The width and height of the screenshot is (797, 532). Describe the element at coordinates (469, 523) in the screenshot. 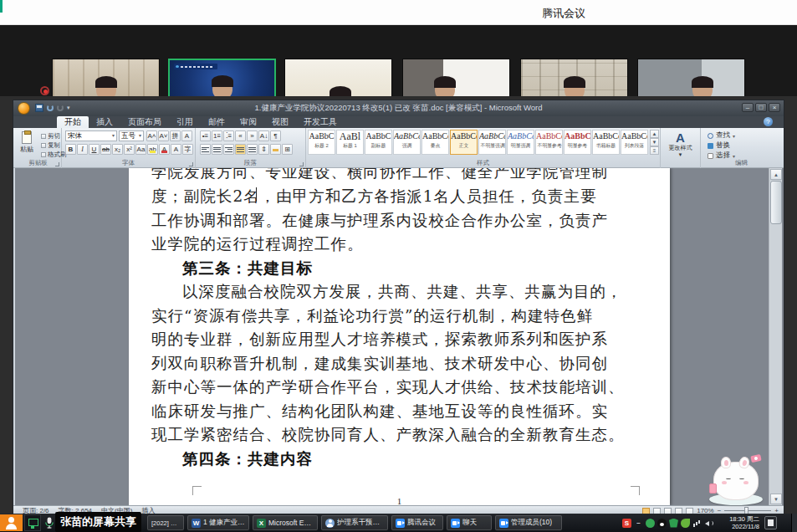

I see `taskbar-button-chat: 聊天` at that location.